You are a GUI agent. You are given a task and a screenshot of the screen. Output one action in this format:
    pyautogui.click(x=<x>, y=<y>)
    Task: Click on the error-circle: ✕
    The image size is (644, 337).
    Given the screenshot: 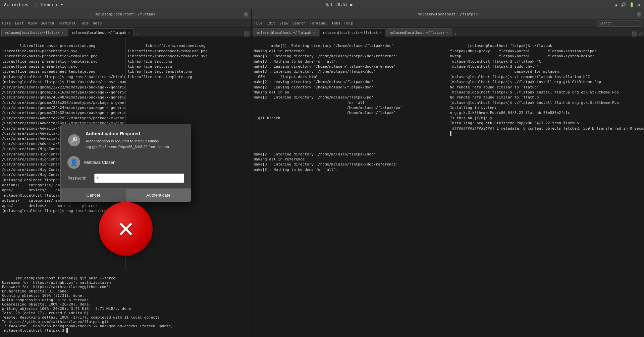 What is the action you would take?
    pyautogui.click(x=126, y=229)
    